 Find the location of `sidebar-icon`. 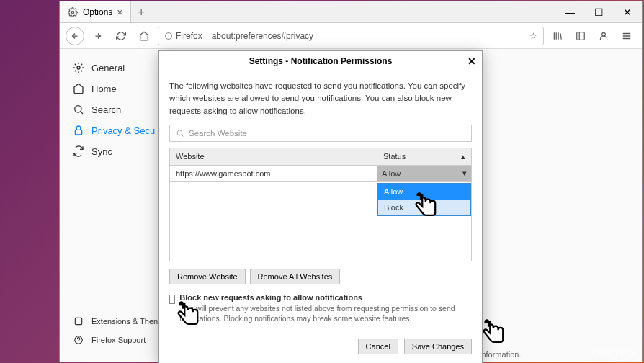

sidebar-icon is located at coordinates (581, 36).